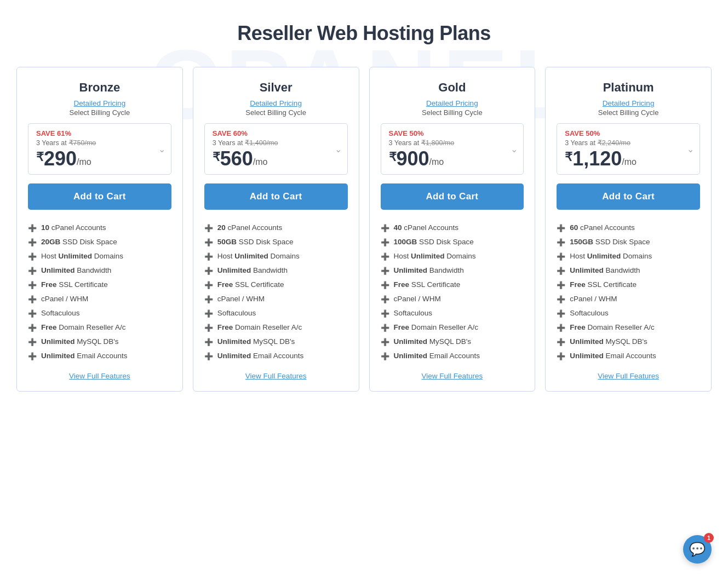 Image resolution: width=728 pixels, height=580 pixels. I want to click on feature-icon-bronze-9: ➕, so click(32, 356).